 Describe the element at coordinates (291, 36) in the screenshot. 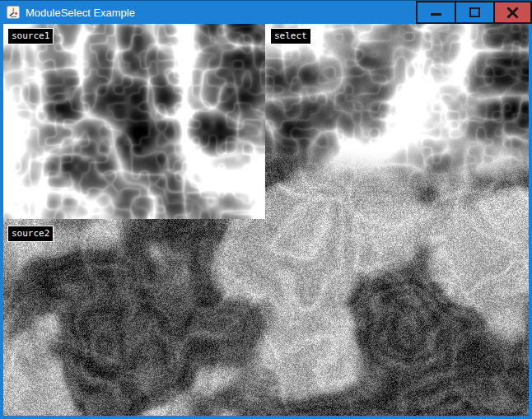

I see `label-select: select` at that location.